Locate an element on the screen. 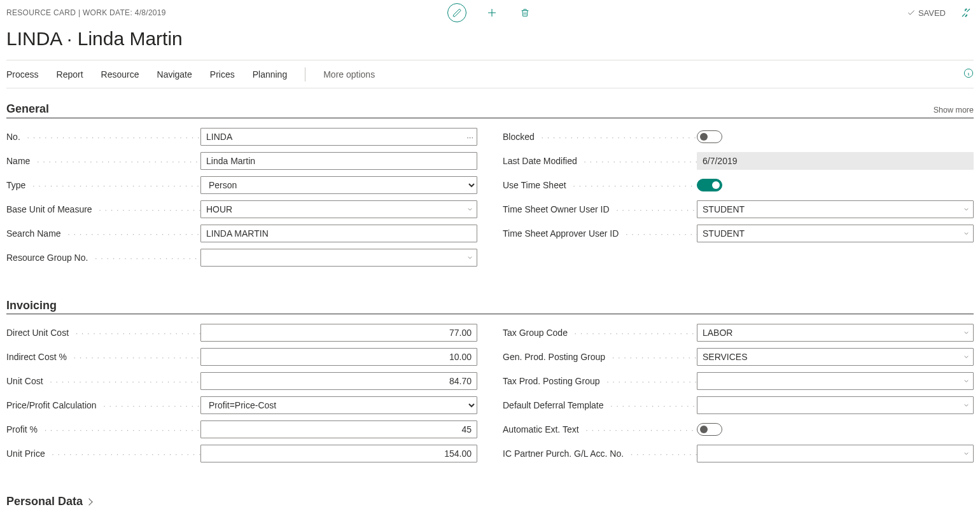 This screenshot has width=980, height=528. tax-group-code-field is located at coordinates (835, 333).